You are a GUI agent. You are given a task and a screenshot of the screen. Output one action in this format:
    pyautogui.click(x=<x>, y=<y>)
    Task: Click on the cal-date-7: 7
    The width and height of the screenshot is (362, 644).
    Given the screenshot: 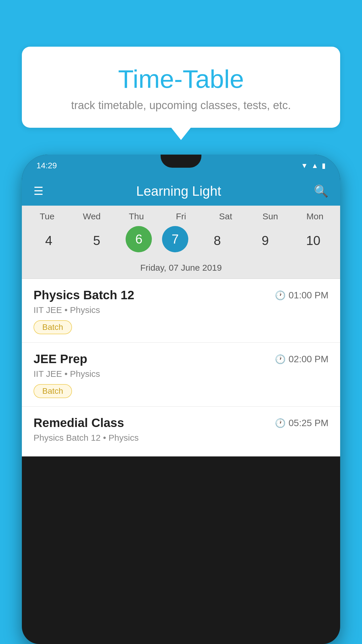 What is the action you would take?
    pyautogui.click(x=175, y=239)
    